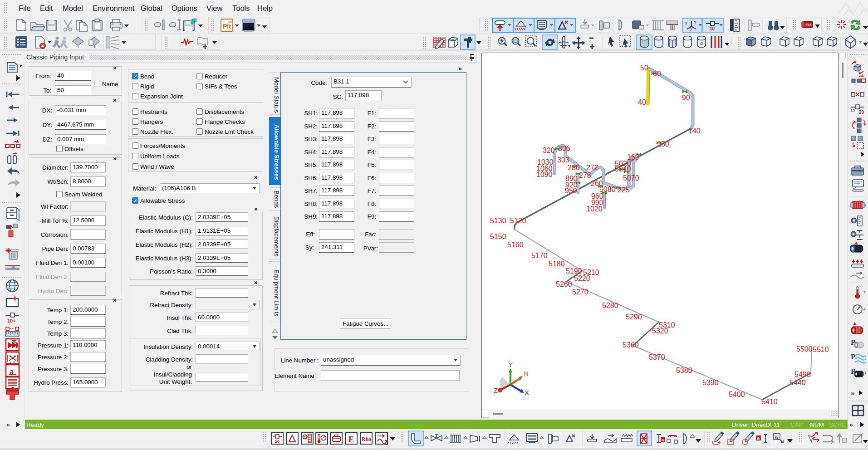  What do you see at coordinates (526, 374) in the screenshot?
I see `svg-text: N` at bounding box center [526, 374].